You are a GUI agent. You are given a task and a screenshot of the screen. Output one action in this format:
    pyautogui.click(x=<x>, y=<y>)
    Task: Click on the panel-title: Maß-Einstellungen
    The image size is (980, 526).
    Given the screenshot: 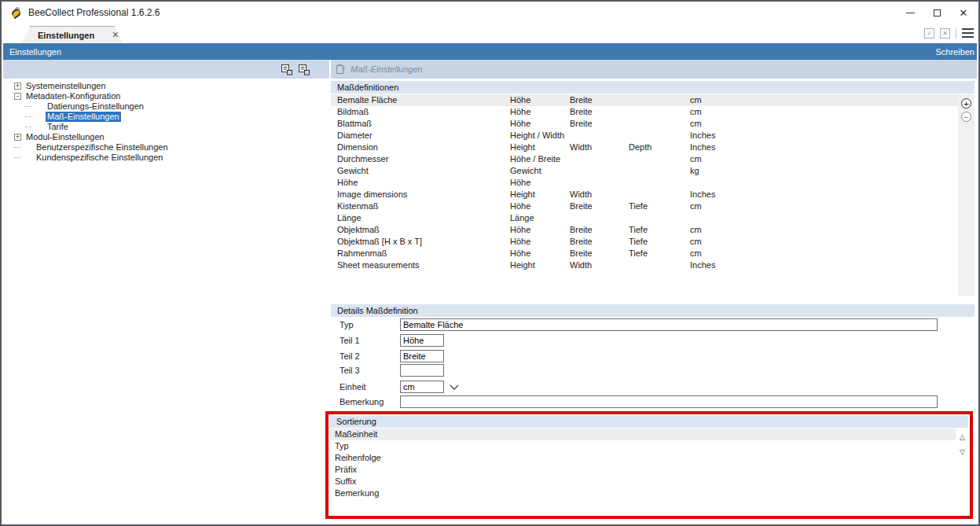 What is the action you would take?
    pyautogui.click(x=387, y=69)
    